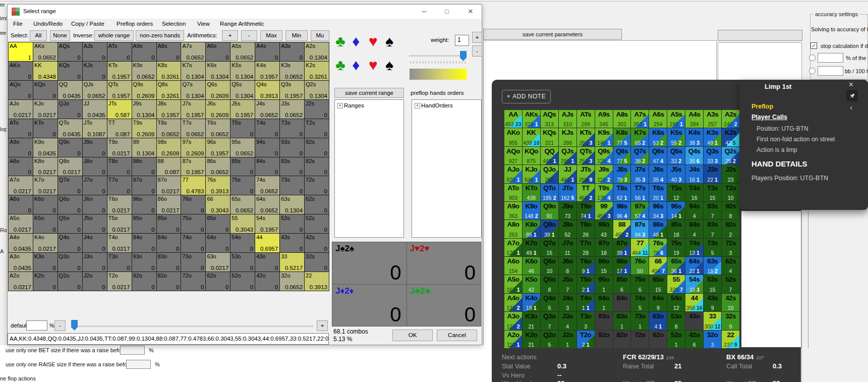  Describe the element at coordinates (694, 265) in the screenshot. I see `stat-cell-64s: 64s 221` at that location.